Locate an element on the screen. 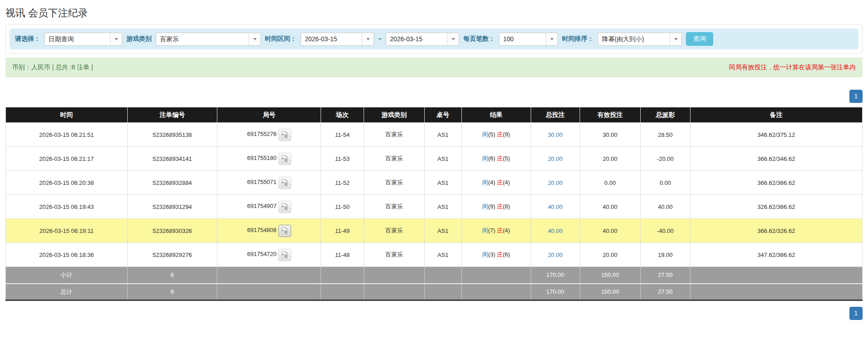  table-header-row: 时间注单编号局号场次游戏类别桌号结果总投注有效投注总派彩备注 is located at coordinates (434, 115).